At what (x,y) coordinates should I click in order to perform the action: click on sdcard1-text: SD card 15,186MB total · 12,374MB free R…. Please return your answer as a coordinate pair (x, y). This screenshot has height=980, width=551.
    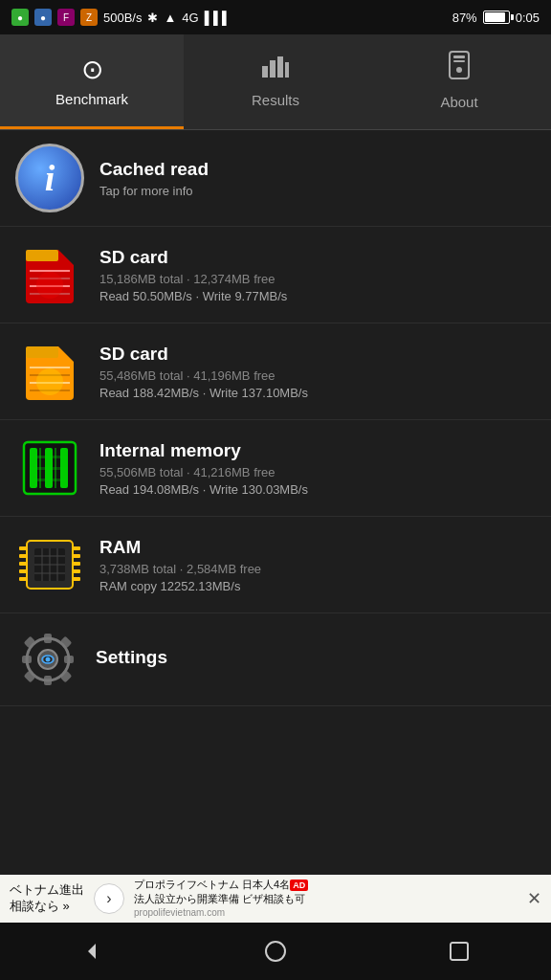
    Looking at the image, I should click on (318, 276).